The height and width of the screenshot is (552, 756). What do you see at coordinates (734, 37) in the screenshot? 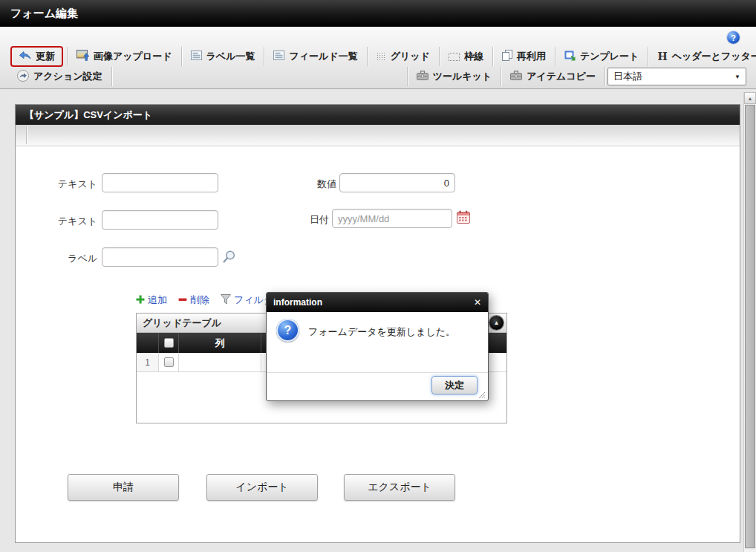
I see `help-icon: ?` at bounding box center [734, 37].